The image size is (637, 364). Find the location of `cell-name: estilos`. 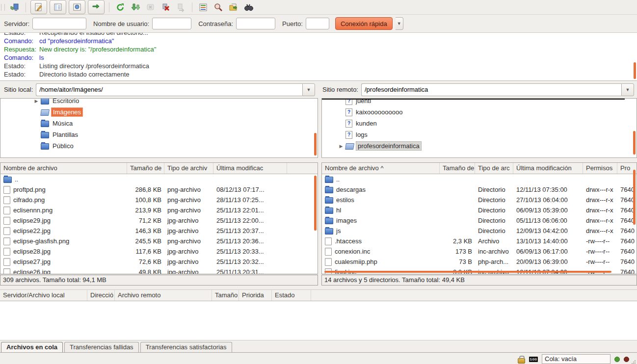

cell-name: estilos is located at coordinates (381, 200).